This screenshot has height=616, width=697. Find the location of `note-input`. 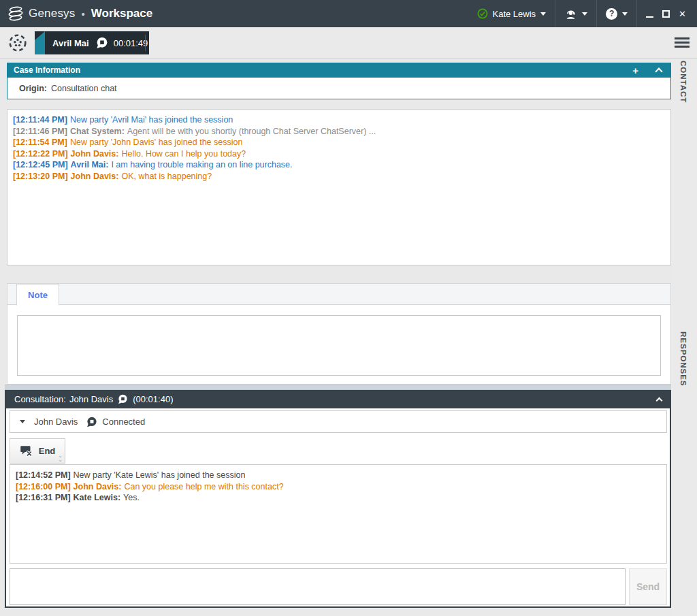

note-input is located at coordinates (339, 346).